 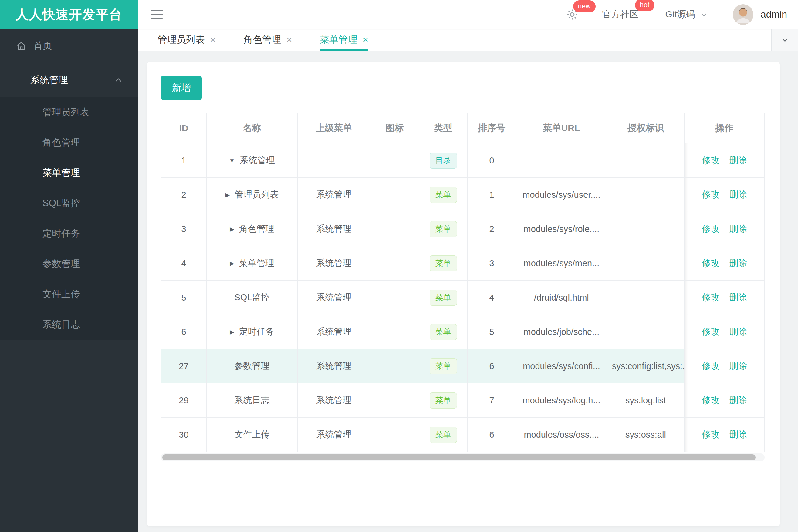 What do you see at coordinates (785, 40) in the screenshot?
I see `tabs-collapse-button` at bounding box center [785, 40].